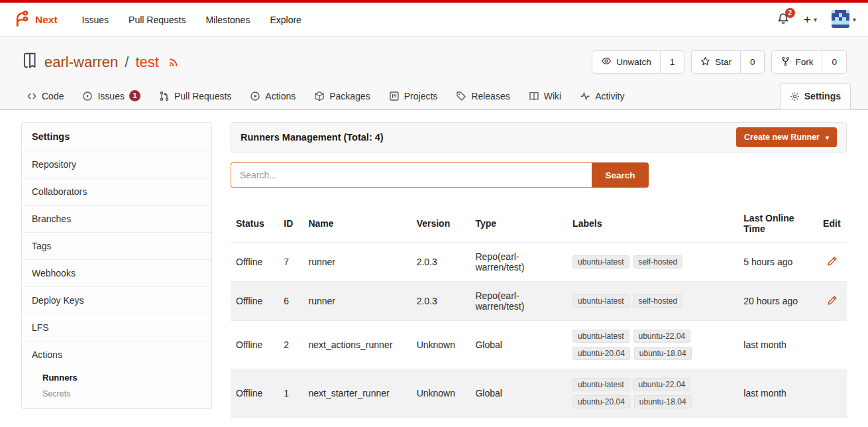  I want to click on runner-name: next_actions_runner, so click(356, 345).